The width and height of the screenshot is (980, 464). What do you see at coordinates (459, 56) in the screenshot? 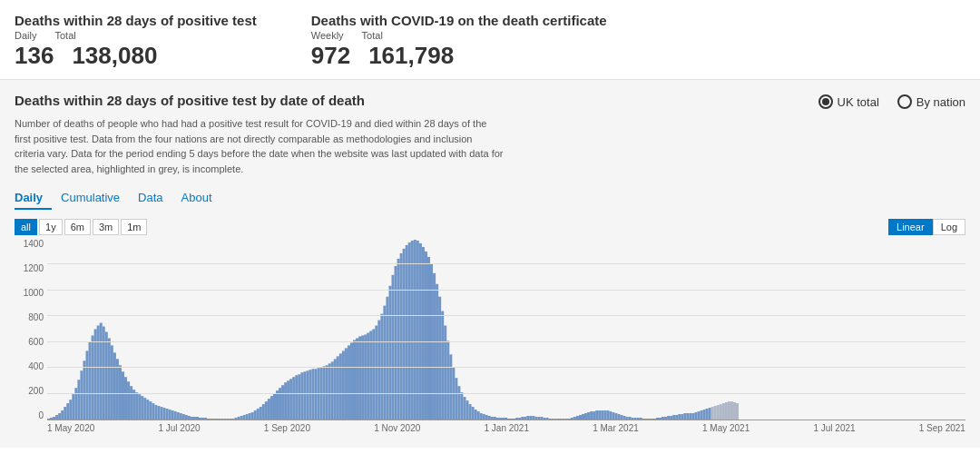
I see `stat-values-1: 972 161,798` at bounding box center [459, 56].